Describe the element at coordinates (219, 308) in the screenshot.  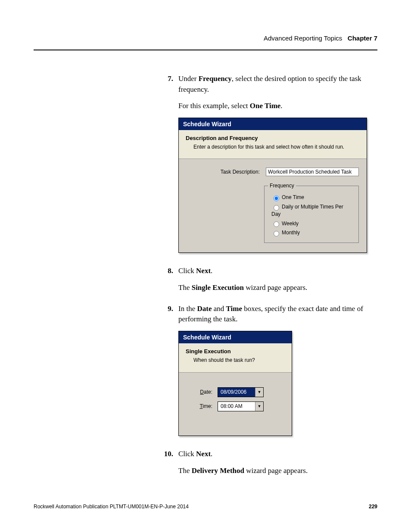
I see `text: and` at that location.